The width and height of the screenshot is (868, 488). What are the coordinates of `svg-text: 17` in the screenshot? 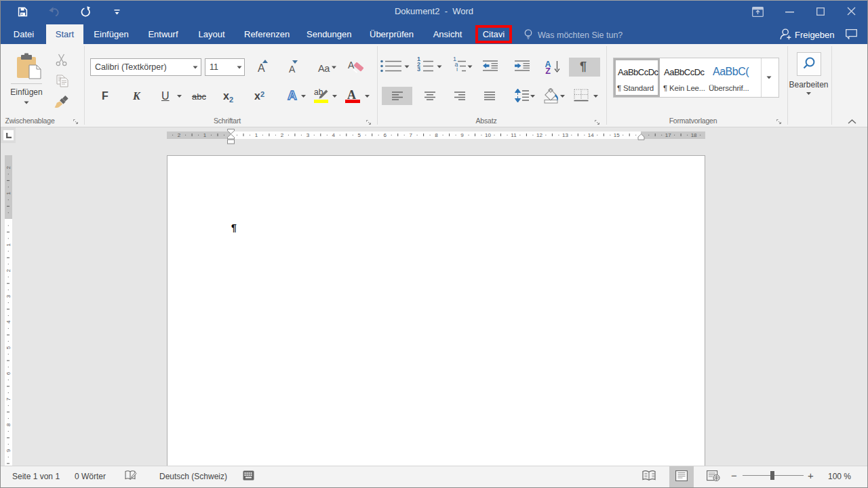 It's located at (669, 136).